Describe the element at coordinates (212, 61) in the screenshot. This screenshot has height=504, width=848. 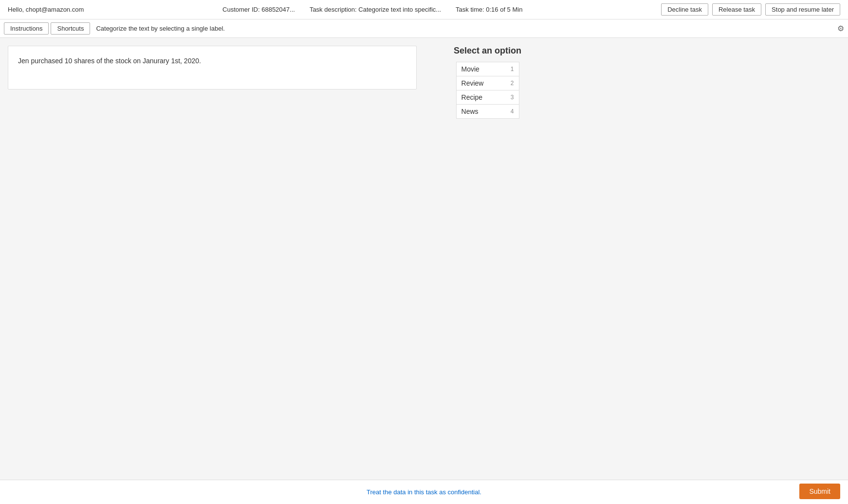
I see `text-content: Jen purchased 10 shares of the stock on …` at that location.